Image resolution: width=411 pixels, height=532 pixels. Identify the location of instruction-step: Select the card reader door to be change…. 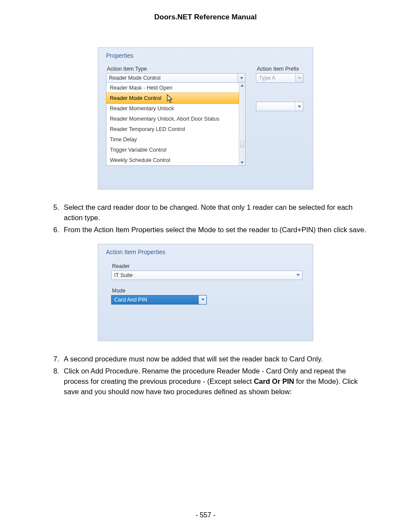
(215, 213).